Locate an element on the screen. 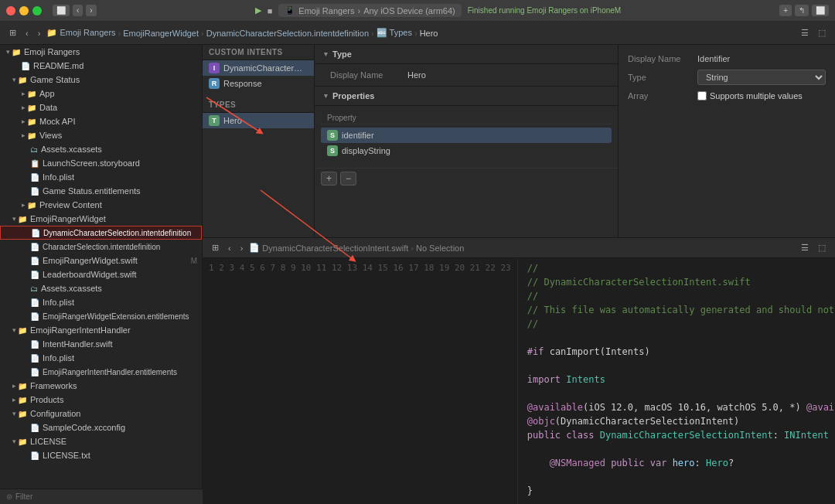 The width and height of the screenshot is (835, 504). sidebar-item-char-sel: 📄 CharacterSelection.intentdefinition is located at coordinates (101, 247).